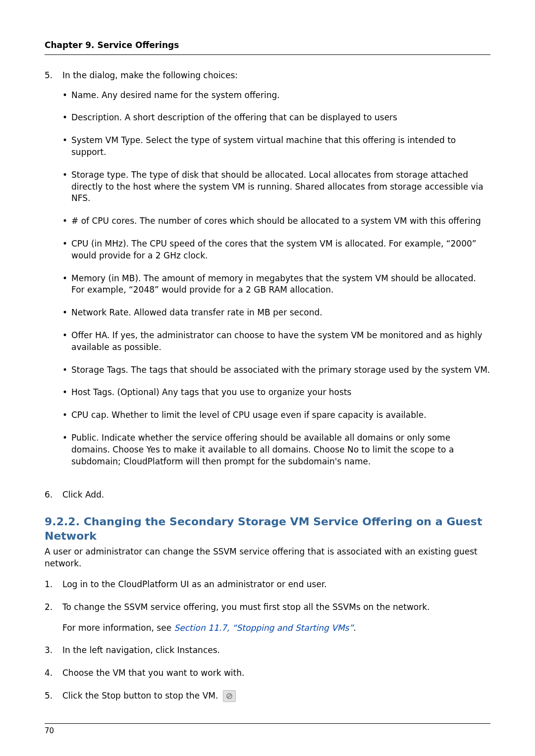 This screenshot has width=535, height=756. I want to click on step-2: 2. To change the SSVM service offering, …, so click(268, 618).